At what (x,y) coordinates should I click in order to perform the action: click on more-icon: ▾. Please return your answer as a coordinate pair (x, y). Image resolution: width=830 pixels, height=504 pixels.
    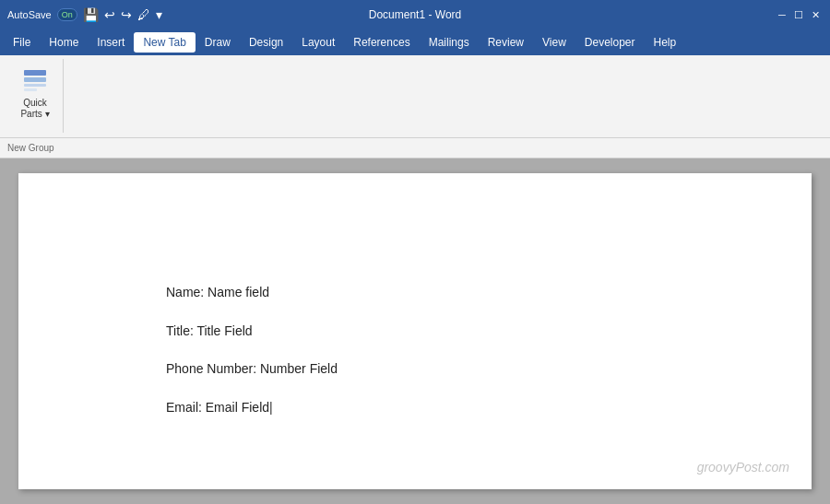
    Looking at the image, I should click on (159, 15).